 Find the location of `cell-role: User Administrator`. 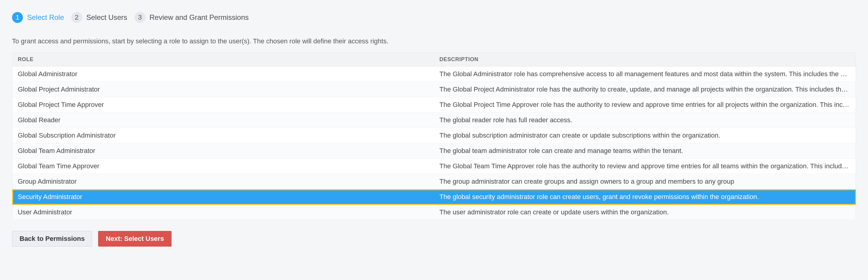

cell-role: User Administrator is located at coordinates (223, 212).